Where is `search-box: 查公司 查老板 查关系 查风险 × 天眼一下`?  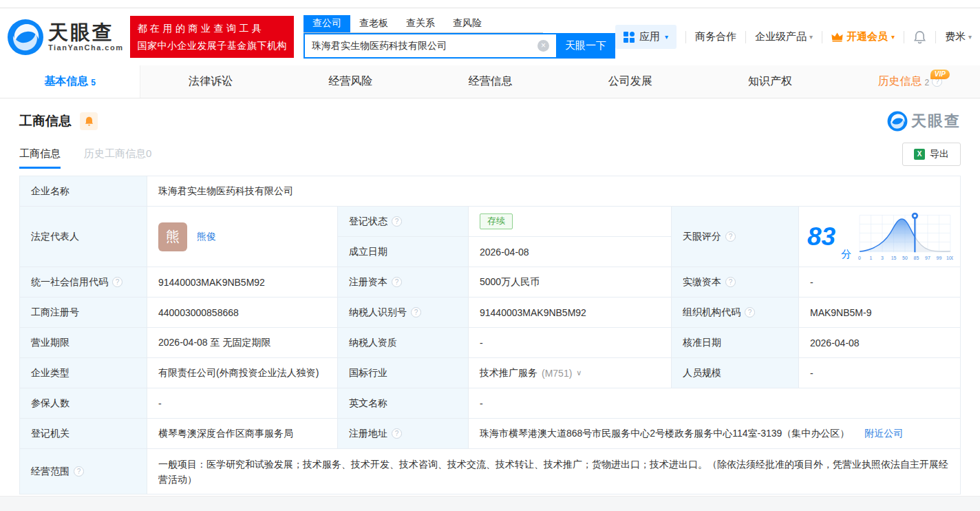
search-box: 查公司 查老板 查关系 查风险 × 天眼一下 is located at coordinates (460, 37).